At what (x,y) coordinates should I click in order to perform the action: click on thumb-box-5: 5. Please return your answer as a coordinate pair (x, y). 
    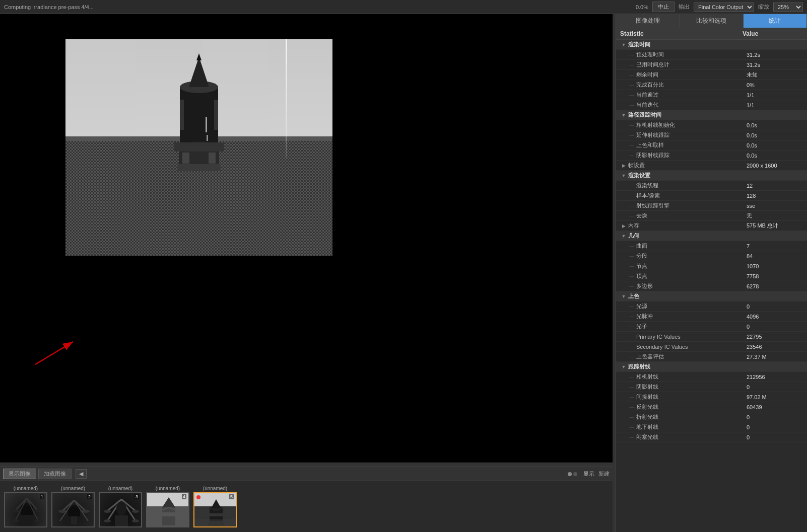
    Looking at the image, I should click on (215, 510).